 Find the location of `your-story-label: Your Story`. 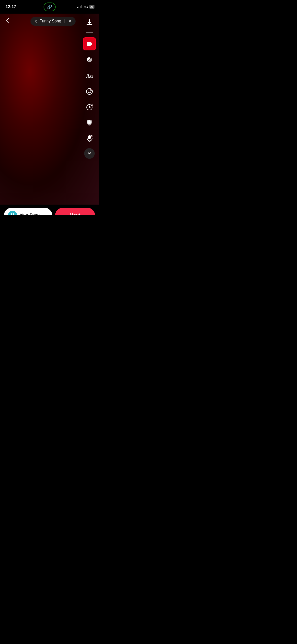

your-story-label: Your Story is located at coordinates (30, 214).